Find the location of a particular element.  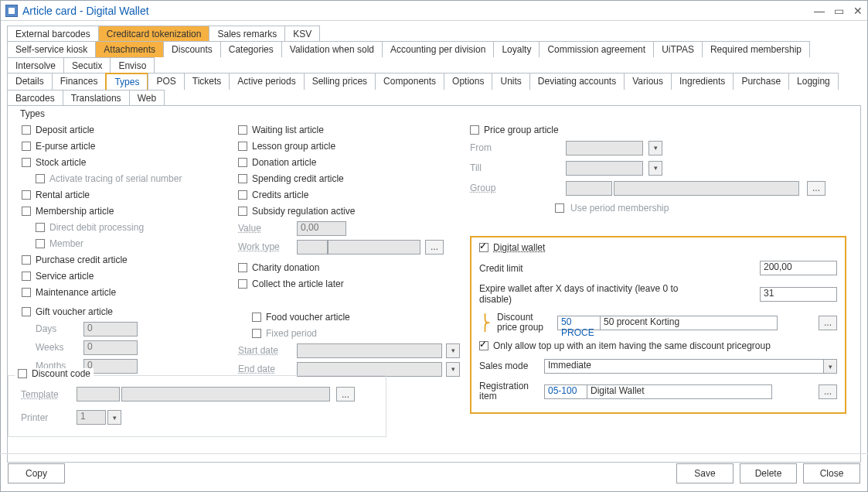

tab-attachments: Attachments is located at coordinates (130, 50).